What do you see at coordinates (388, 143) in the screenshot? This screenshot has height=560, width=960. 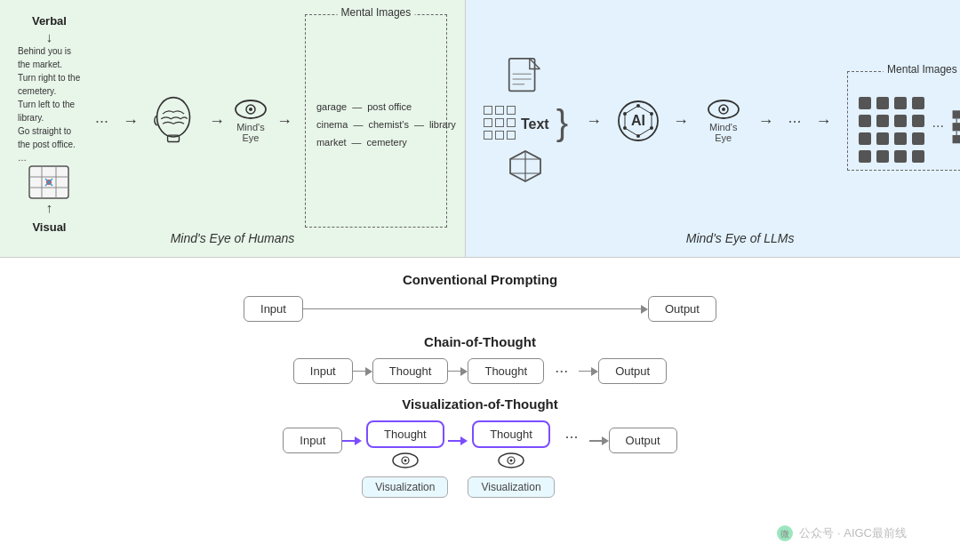 I see `grid-item: cemetery` at bounding box center [388, 143].